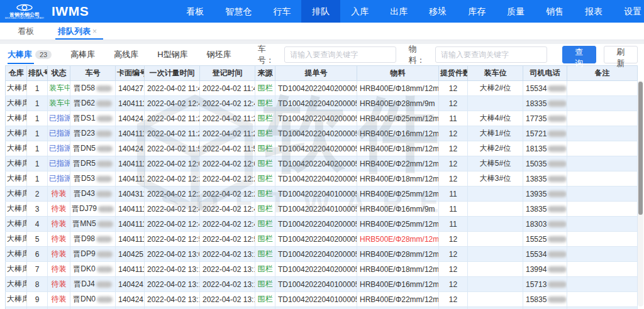 This screenshot has width=644, height=309. Describe the element at coordinates (420, 55) in the screenshot. I see `material-filter-label: 物料：` at that location.